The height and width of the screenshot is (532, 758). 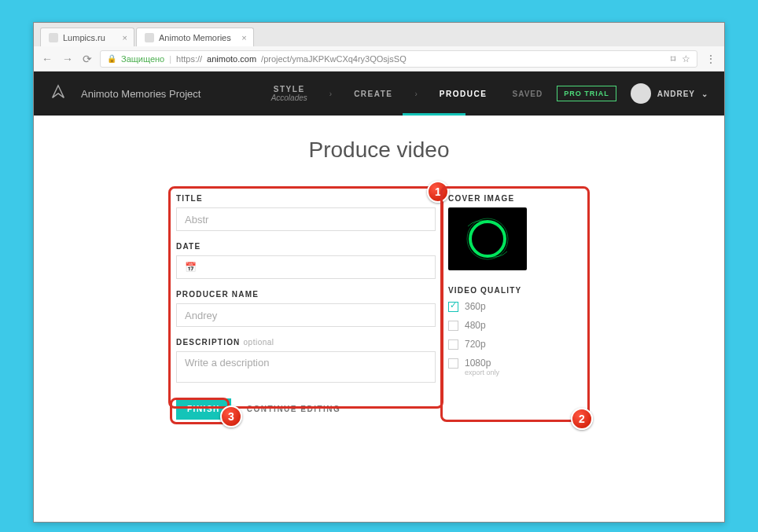 I want to click on step-style: STYLE Accolades, so click(x=289, y=94).